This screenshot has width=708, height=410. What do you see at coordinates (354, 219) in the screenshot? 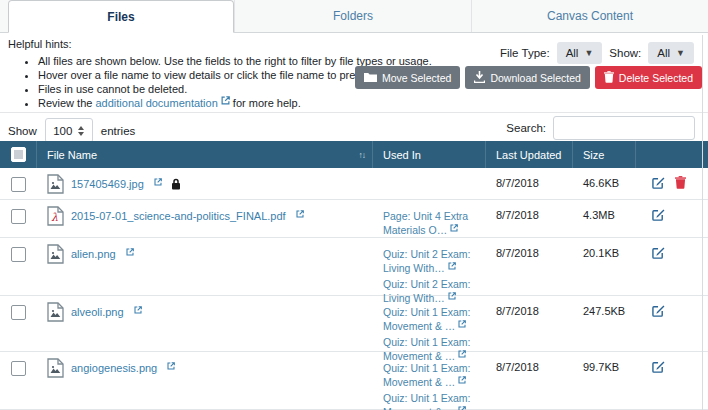
I see `table-row: λ2015-07-01_science-and-politics_FINAL.p…` at bounding box center [354, 219].